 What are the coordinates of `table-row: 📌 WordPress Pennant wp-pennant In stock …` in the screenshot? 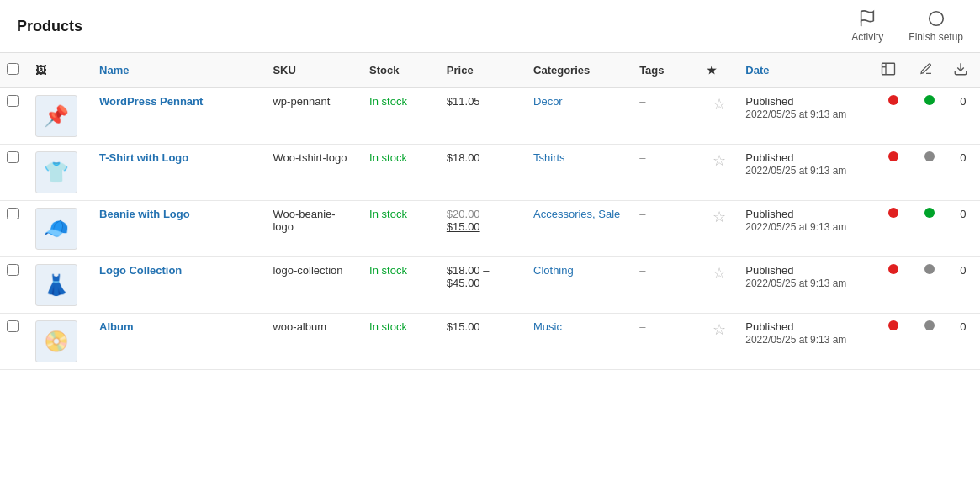 It's located at (490, 116).